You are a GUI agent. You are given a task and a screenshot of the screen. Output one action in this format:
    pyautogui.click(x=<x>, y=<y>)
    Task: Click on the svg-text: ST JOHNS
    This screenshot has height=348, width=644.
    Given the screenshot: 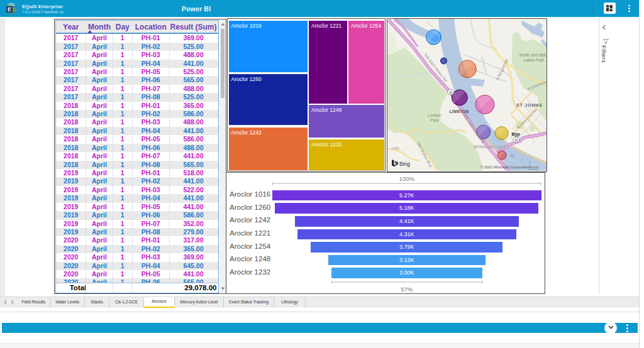 What is the action you would take?
    pyautogui.click(x=530, y=106)
    